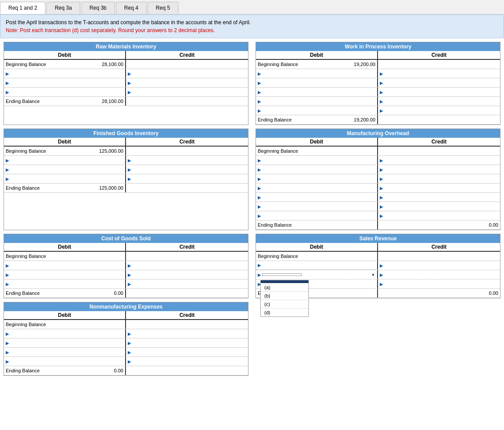 Image resolution: width=504 pixels, height=430 pixels. Describe the element at coordinates (65, 343) in the screenshot. I see `nonmfg-debit-input-2: ▶` at that location.